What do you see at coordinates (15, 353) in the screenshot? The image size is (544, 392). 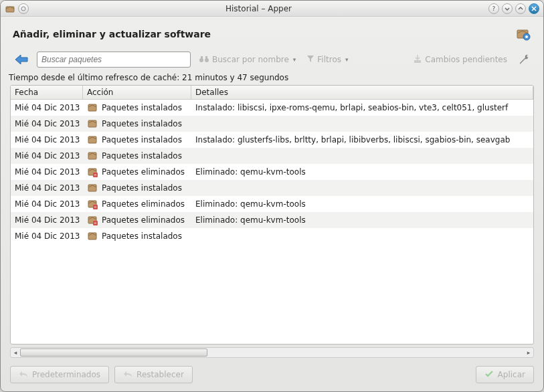 I see `scroll-left-button: ◂` at bounding box center [15, 353].